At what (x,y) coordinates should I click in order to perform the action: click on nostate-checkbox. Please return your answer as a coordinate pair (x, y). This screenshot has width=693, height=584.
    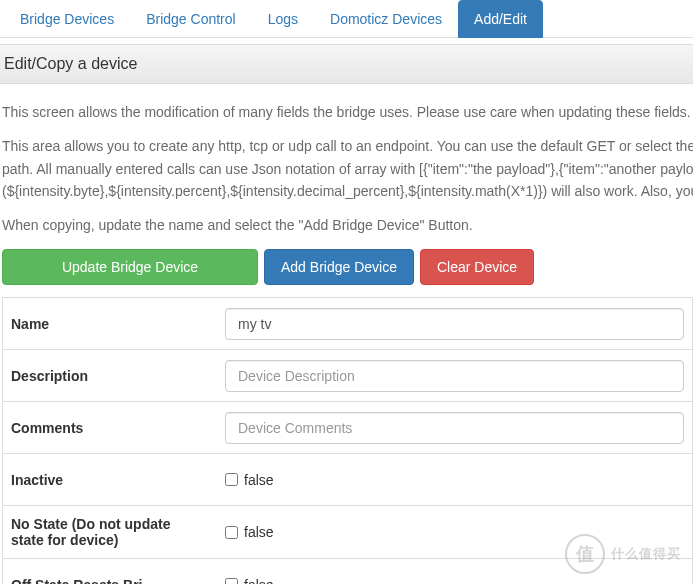
    Looking at the image, I should click on (232, 532).